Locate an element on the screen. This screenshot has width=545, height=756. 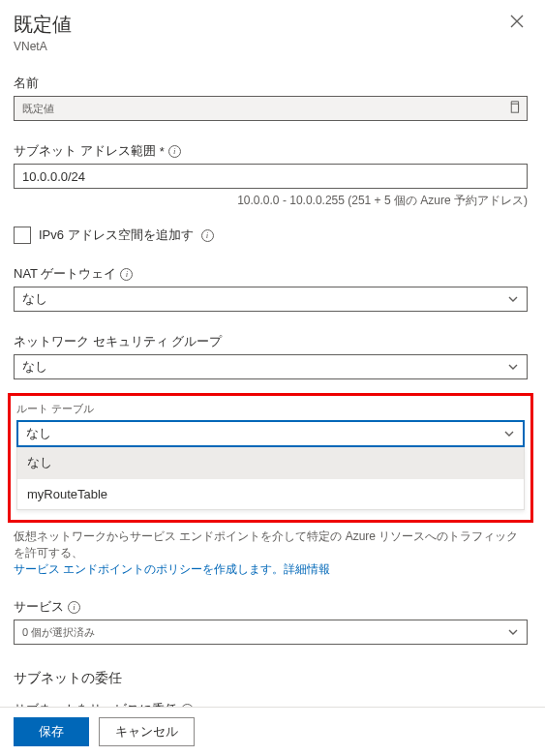
route-table-option-myroutetable: myRouteTable is located at coordinates (271, 494).